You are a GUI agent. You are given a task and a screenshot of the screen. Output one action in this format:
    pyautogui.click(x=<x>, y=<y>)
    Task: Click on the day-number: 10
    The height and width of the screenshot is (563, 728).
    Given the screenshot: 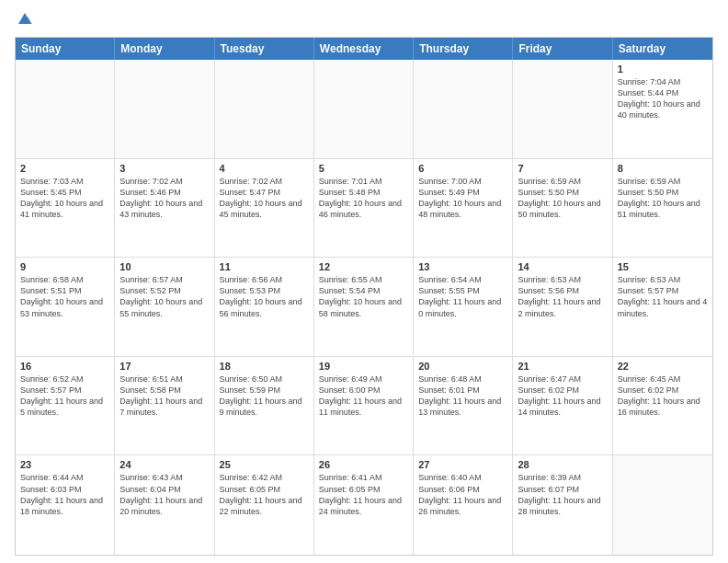 What is the action you would take?
    pyautogui.click(x=164, y=267)
    